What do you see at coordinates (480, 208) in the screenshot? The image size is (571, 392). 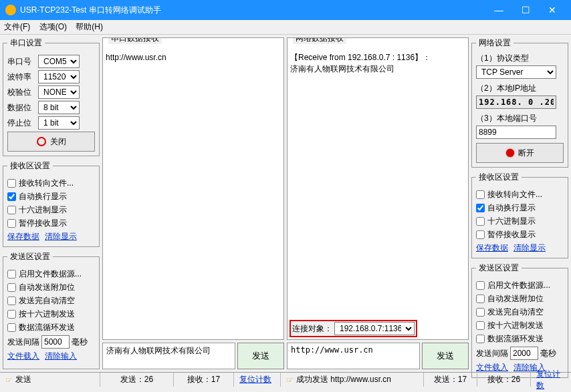 I see `chk-wrap-r` at bounding box center [480, 208].